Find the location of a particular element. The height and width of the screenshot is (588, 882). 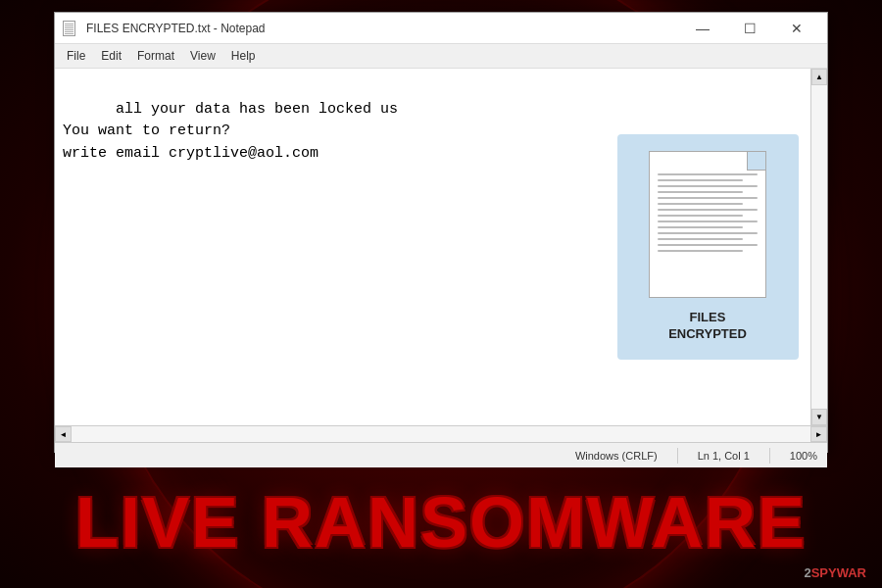

live-ransomware-title: LIVE RANSOMWARE is located at coordinates (441, 522).